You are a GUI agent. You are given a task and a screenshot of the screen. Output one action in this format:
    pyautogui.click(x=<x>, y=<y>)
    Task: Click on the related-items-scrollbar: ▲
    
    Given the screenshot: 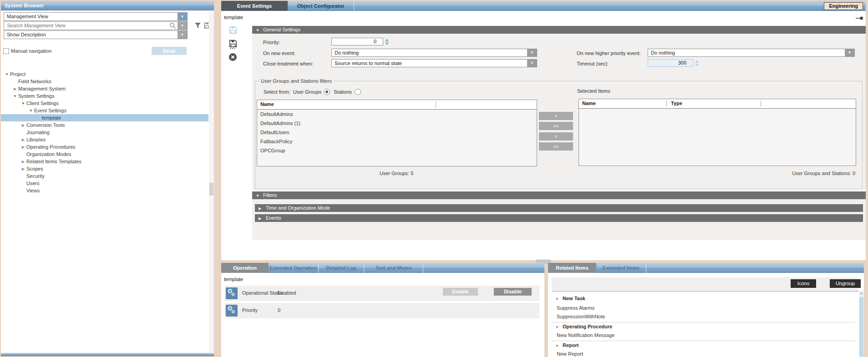 What is the action you would take?
    pyautogui.click(x=861, y=324)
    